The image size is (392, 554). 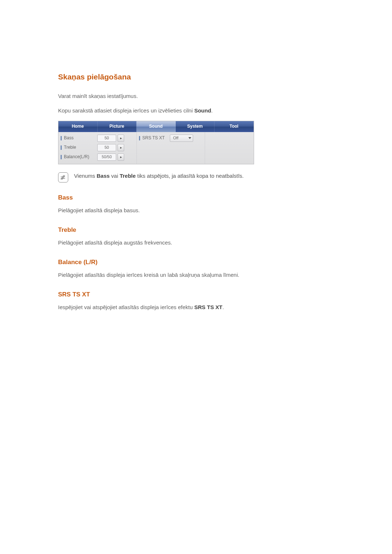 I want to click on label-balance: Balance(L/R), so click(x=80, y=157).